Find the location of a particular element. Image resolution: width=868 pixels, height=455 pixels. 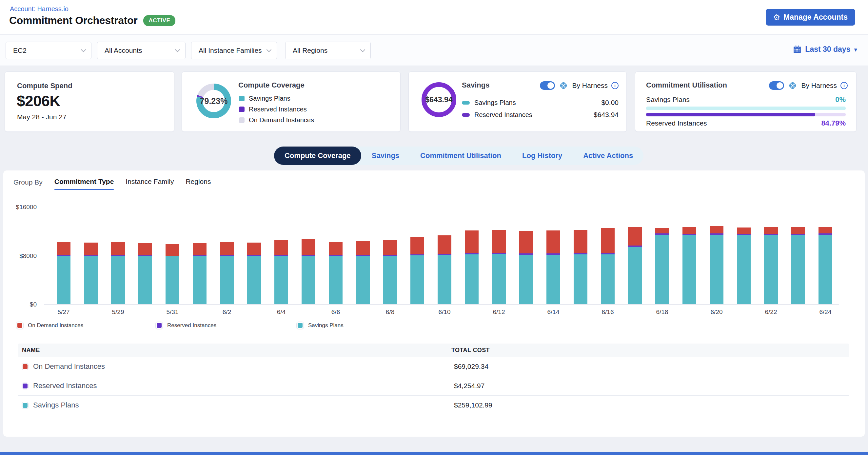

table-row-on-demand-instances: On Demand Instances$69,029.34 is located at coordinates (434, 367).